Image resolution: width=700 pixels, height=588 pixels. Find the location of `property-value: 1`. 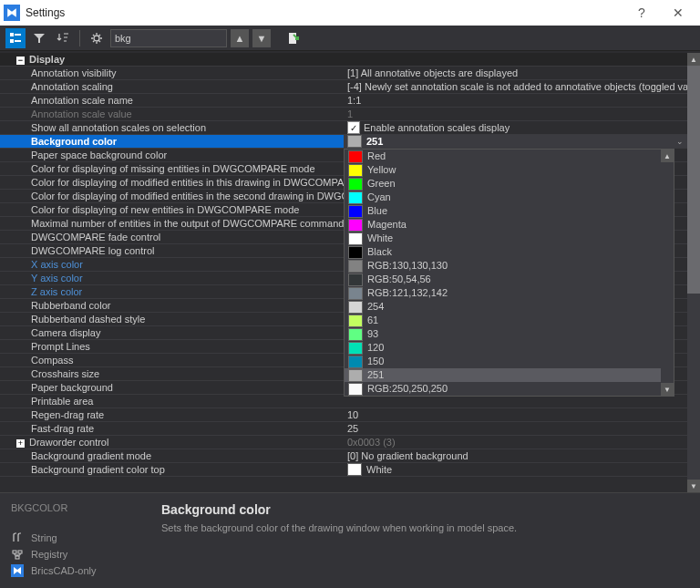

property-value: 1 is located at coordinates (516, 114).